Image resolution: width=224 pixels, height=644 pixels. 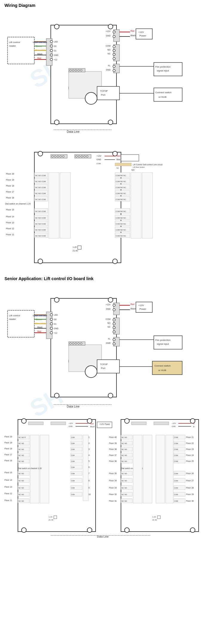 I want to click on svg-text: Power, so click(x=143, y=36).